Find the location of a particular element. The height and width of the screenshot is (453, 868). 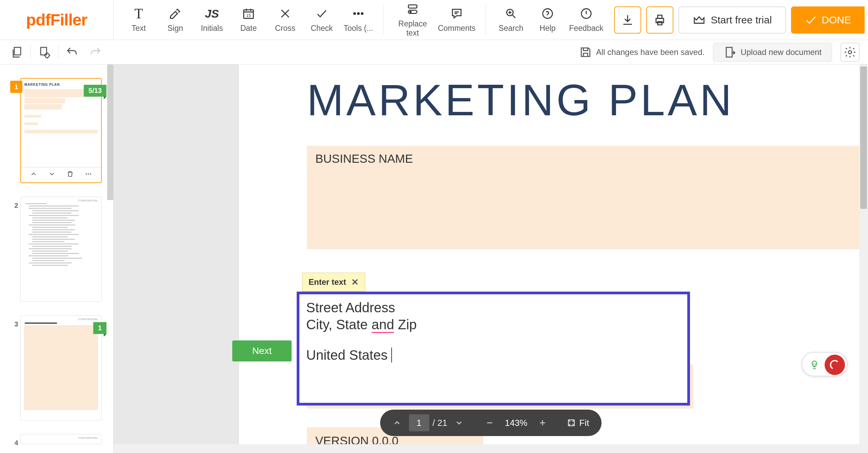

comments-label: Comments is located at coordinates (456, 28).